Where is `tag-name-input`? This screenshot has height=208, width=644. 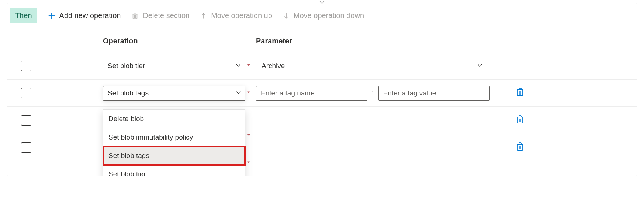 tag-name-input is located at coordinates (312, 93).